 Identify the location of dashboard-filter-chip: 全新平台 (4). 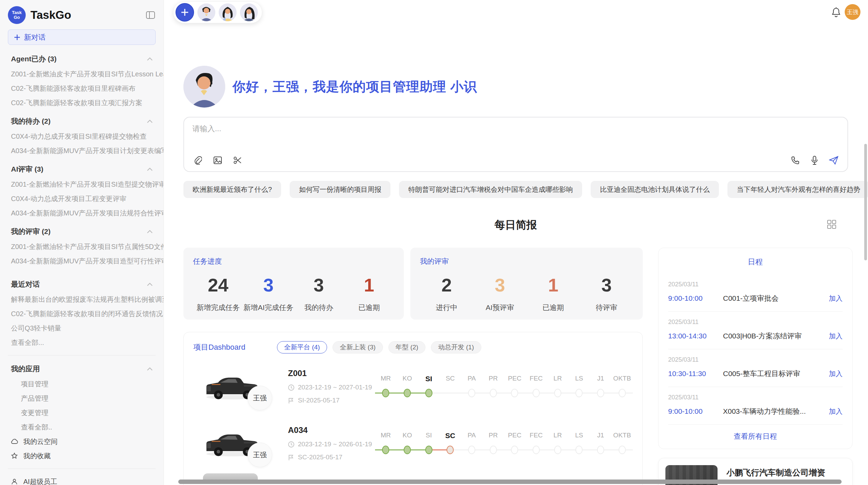
(302, 347).